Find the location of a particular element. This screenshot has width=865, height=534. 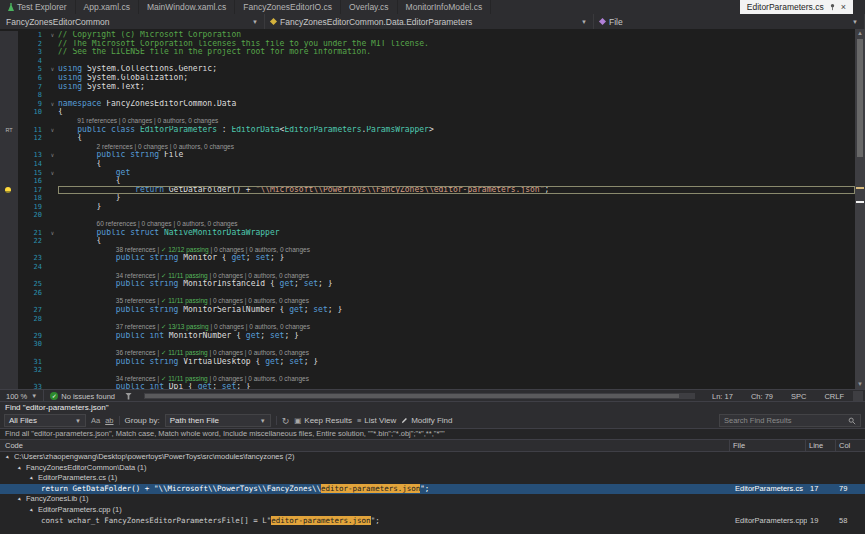

code-line-17: 17 return GetDataFolder() + "\\Microsoft… is located at coordinates (428, 190).